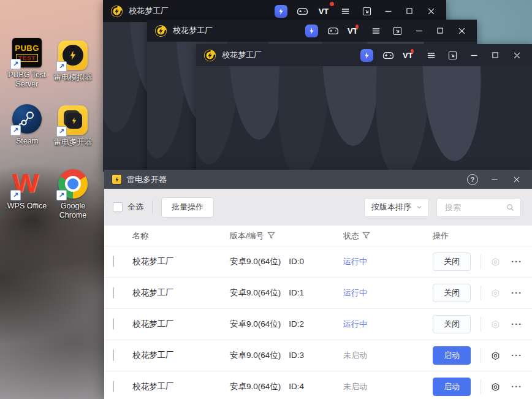 The image size is (532, 399). Describe the element at coordinates (27, 53) in the screenshot. I see `pubg-icon: PUBG TEST ↗` at that location.